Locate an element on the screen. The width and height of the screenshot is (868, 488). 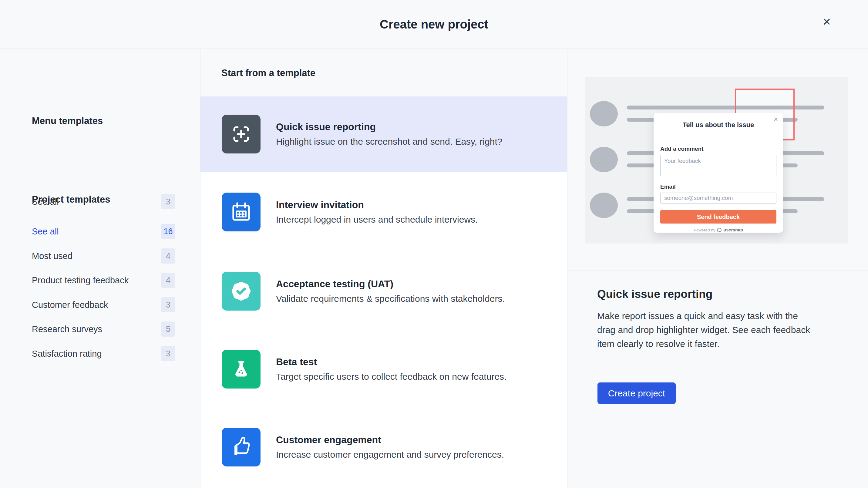
count-badge: 5 is located at coordinates (168, 329).